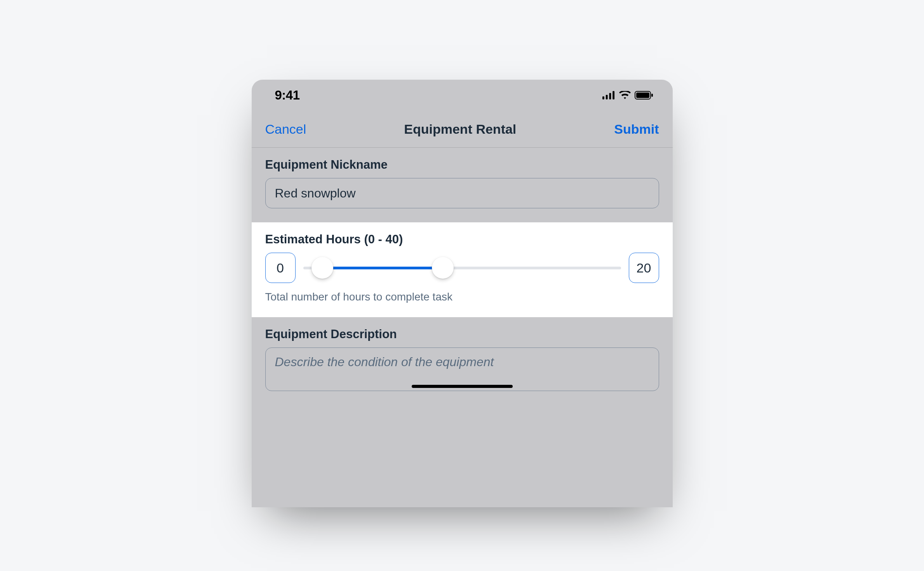 The image size is (924, 571). I want to click on hours-min-value: 0, so click(280, 268).